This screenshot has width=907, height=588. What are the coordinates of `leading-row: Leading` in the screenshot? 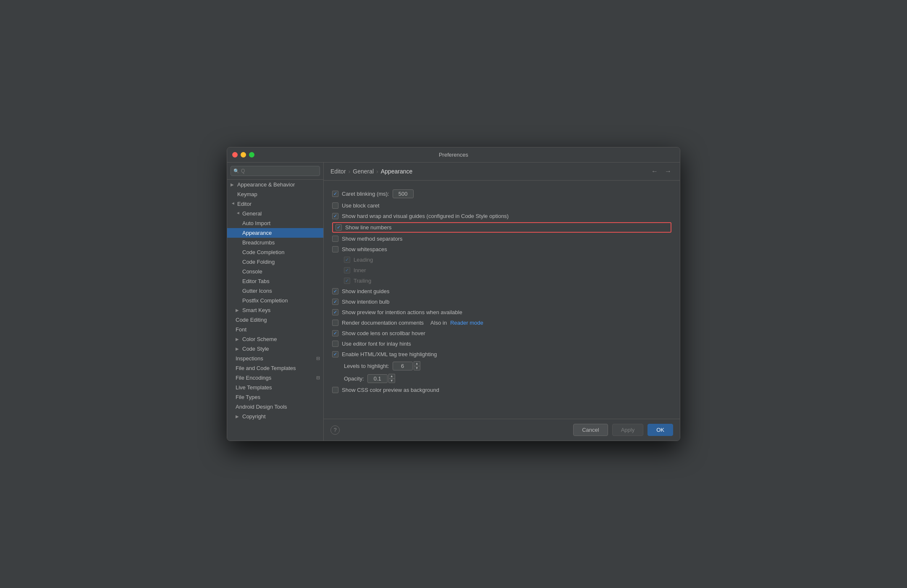 It's located at (502, 260).